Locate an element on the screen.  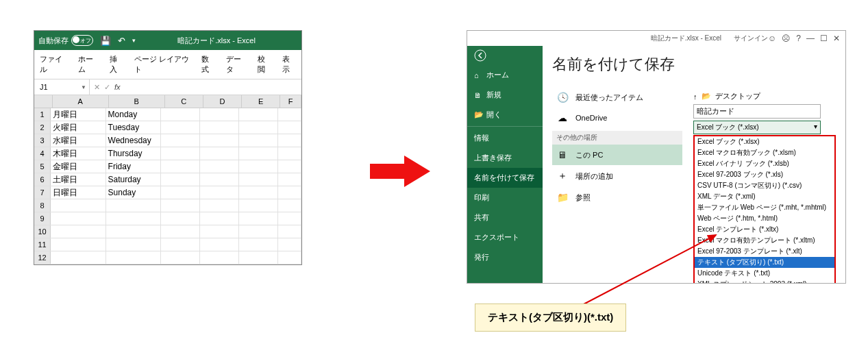
save-icon: 💾 is located at coordinates (106, 41).